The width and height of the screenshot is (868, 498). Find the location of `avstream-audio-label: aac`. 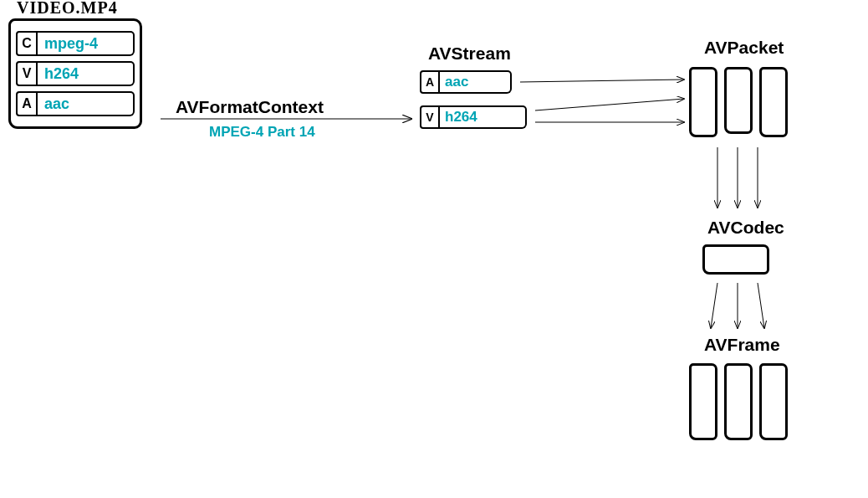

avstream-audio-label: aac is located at coordinates (476, 82).